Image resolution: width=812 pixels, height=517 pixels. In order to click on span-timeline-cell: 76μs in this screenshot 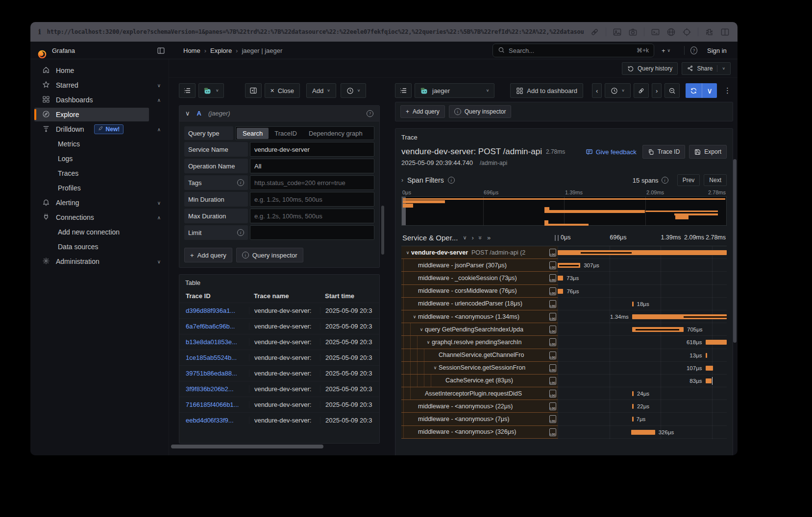, I will do `click(642, 291)`.